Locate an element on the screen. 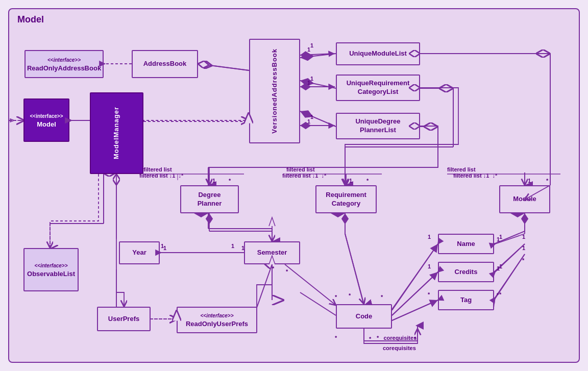 Image resolution: width=588 pixels, height=371 pixels. module-label: Module is located at coordinates (525, 199).